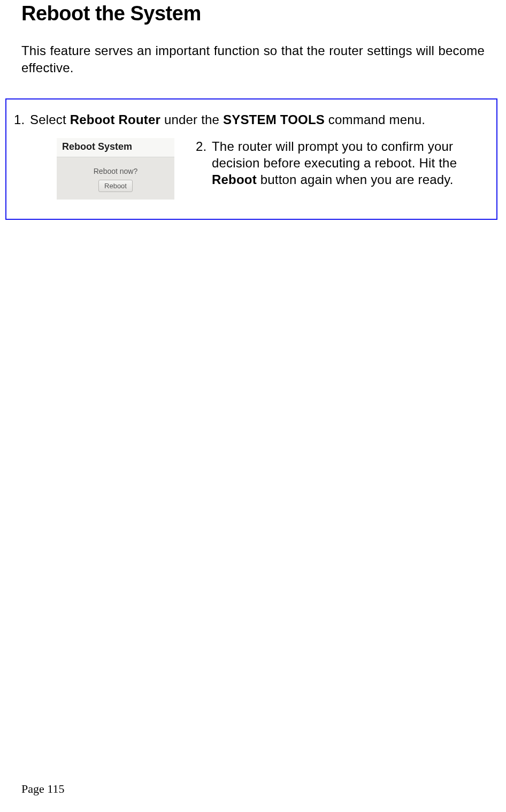  What do you see at coordinates (251, 159) in the screenshot?
I see `steps-container: 1.Select Reboot Router under the SYSTEM …` at bounding box center [251, 159].